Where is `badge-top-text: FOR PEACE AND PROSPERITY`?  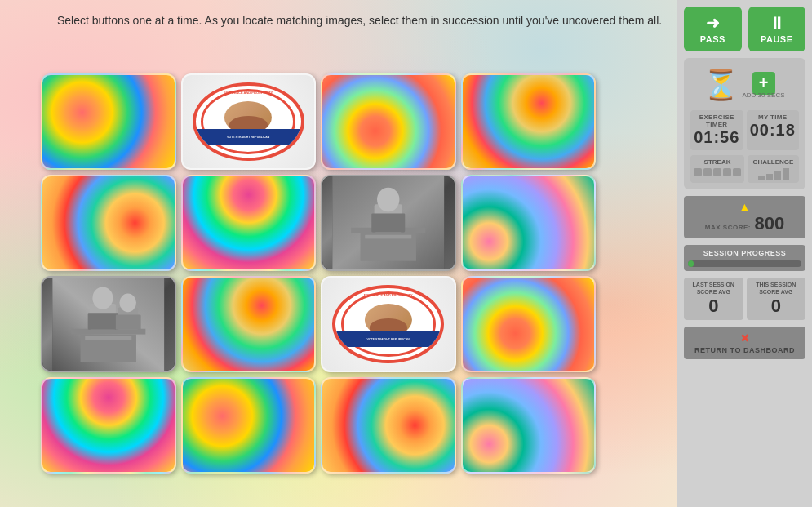 badge-top-text: FOR PEACE AND PROSPERITY is located at coordinates (248, 93).